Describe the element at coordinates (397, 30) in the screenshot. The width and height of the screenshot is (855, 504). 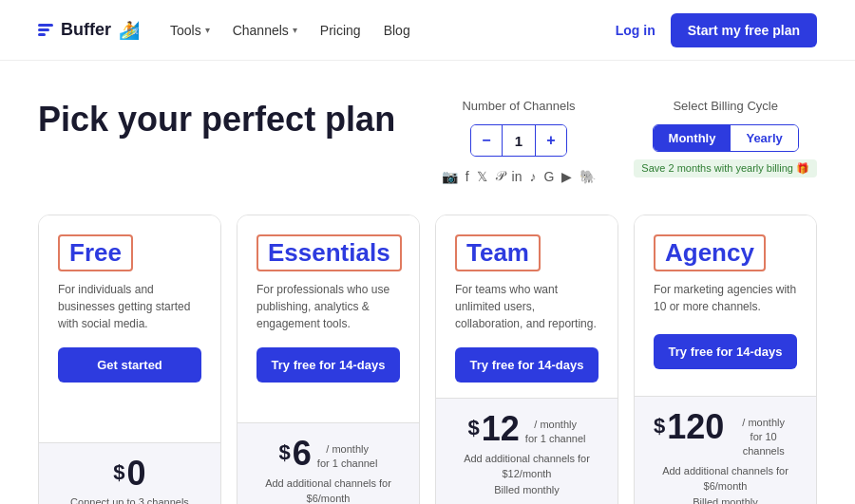
I see `nav-blog: Blog` at that location.